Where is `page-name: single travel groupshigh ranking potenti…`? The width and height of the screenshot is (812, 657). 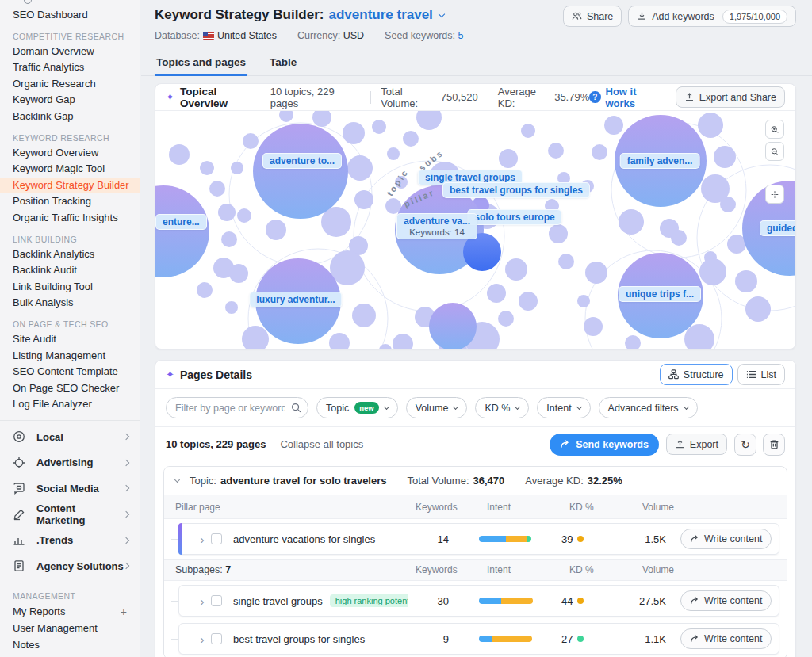
page-name: single travel groupshigh ranking potenti… is located at coordinates (320, 601).